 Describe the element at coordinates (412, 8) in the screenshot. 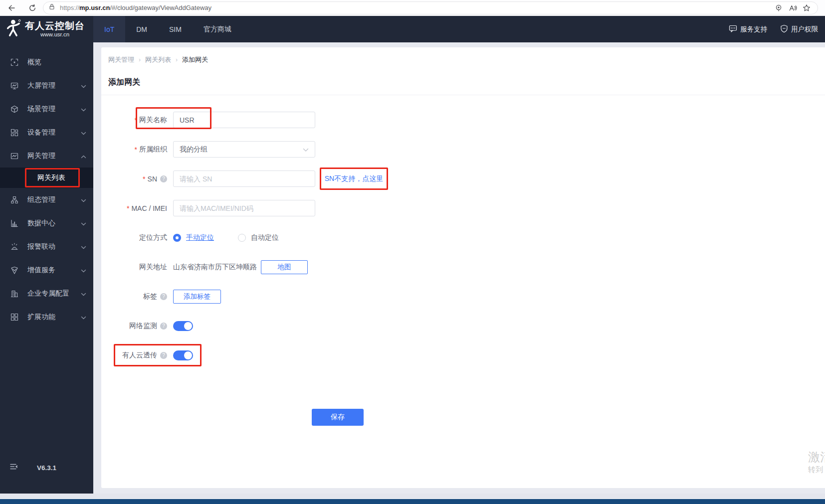

I see `browser-toolbar: https://mp.usr.cn/#/cloud/gateway/ViewAd…` at that location.